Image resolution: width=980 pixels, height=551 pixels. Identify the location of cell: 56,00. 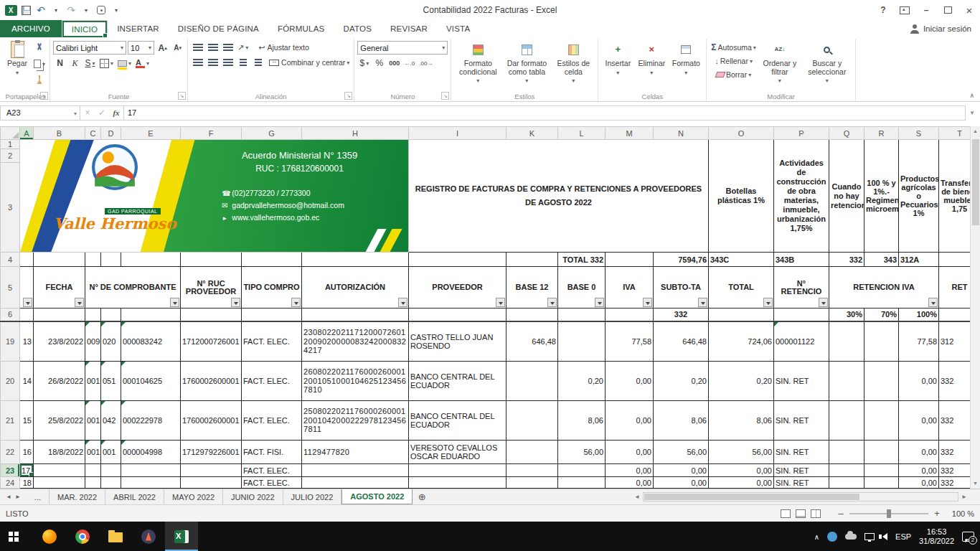
(742, 452).